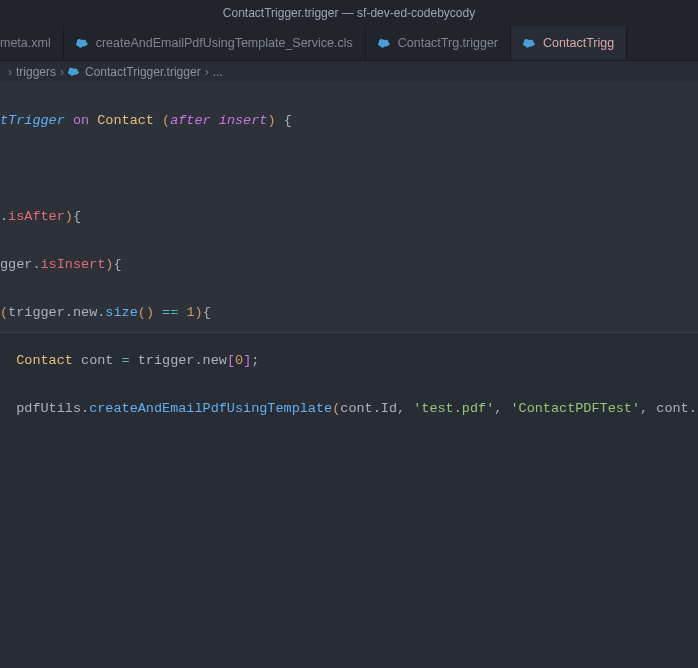  I want to click on code-line: Contact cont = trigger.new[0];, so click(349, 361).